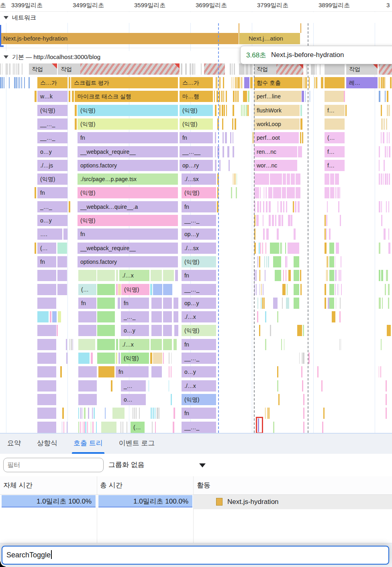 Image resolution: width=392 pixels, height=567 pixels. I want to click on flame-bar: perf…line, so click(278, 96).